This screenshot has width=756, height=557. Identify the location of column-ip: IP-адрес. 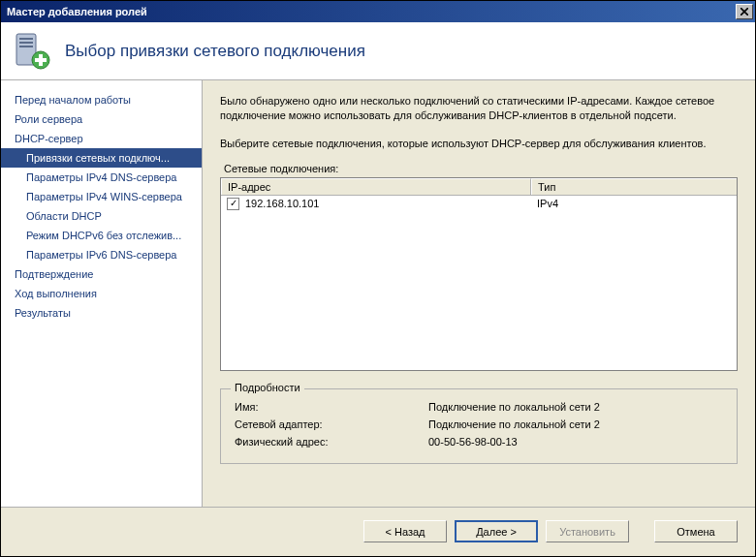
(376, 186).